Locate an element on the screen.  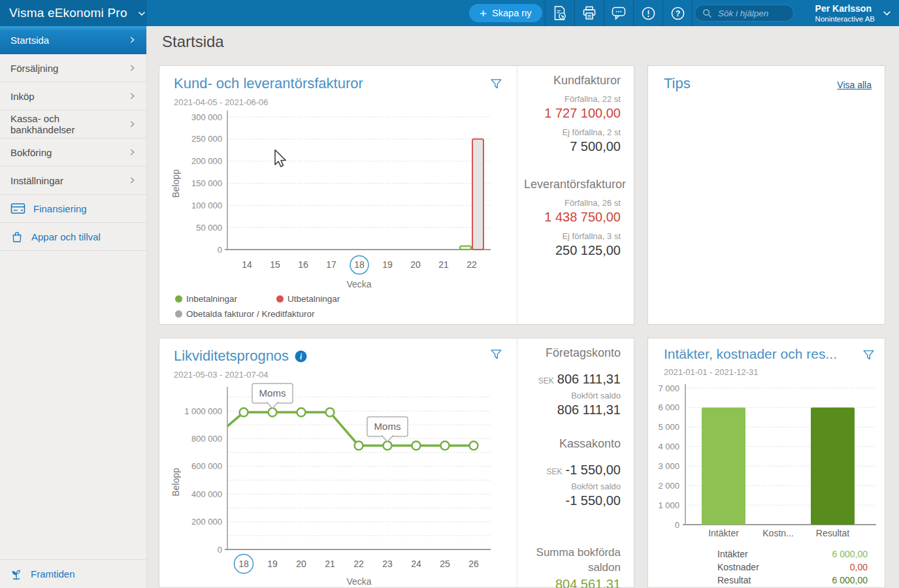
sidebar-item-label: Startsida is located at coordinates (30, 41).